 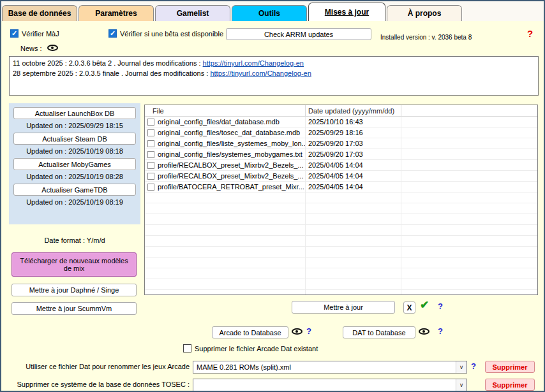 What do you see at coordinates (336, 165) in the screenshot?
I see `date-updated: 2025/04/05 14:04` at bounding box center [336, 165].